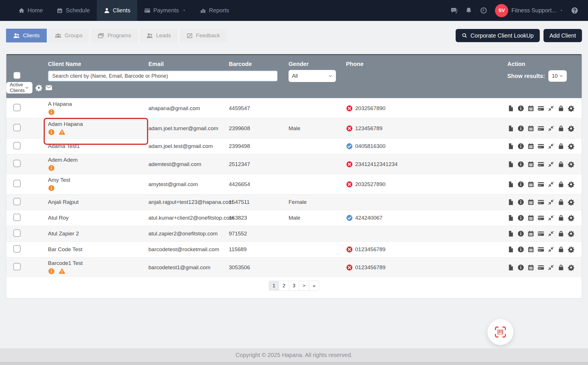  What do you see at coordinates (98, 202) in the screenshot?
I see `client-name: Anjali Rajput` at bounding box center [98, 202].